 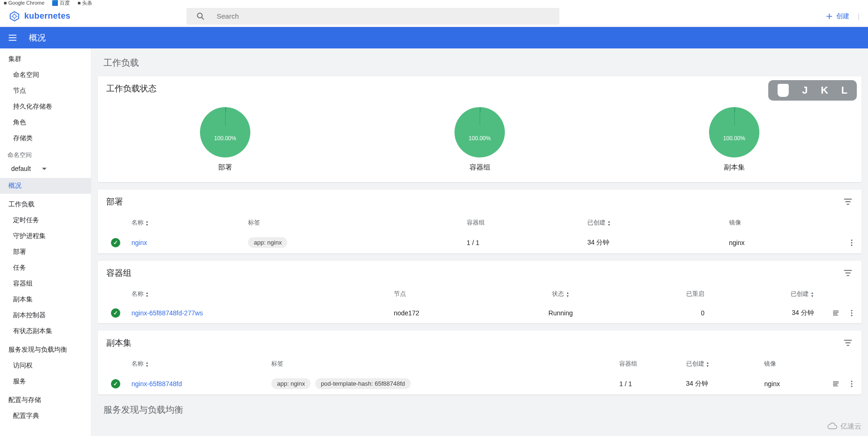 I want to click on table-row: nginx app: nginx 1 / 1 34 分钟 nginx, so click(x=480, y=242).